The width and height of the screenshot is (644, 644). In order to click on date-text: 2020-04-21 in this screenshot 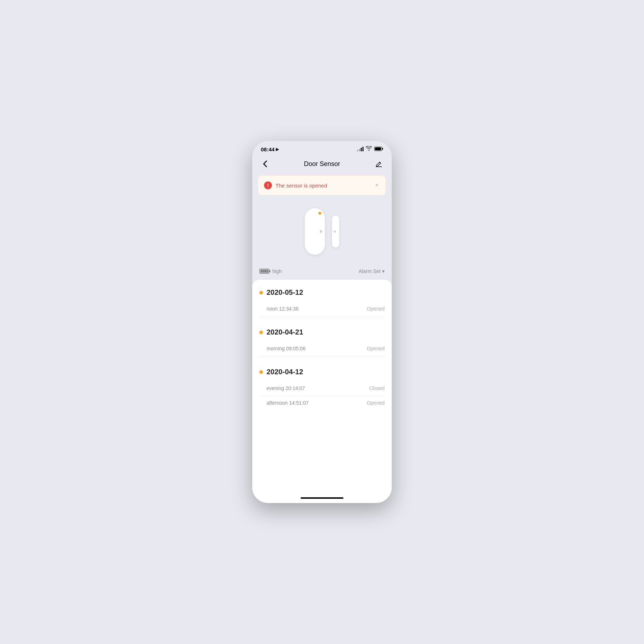, I will do `click(285, 332)`.